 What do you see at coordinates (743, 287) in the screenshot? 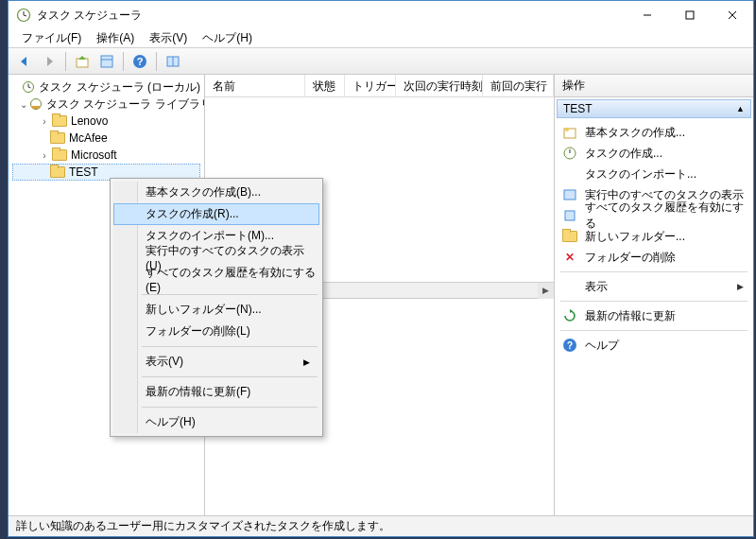
I see `submenu-icon: ▶` at bounding box center [743, 287].